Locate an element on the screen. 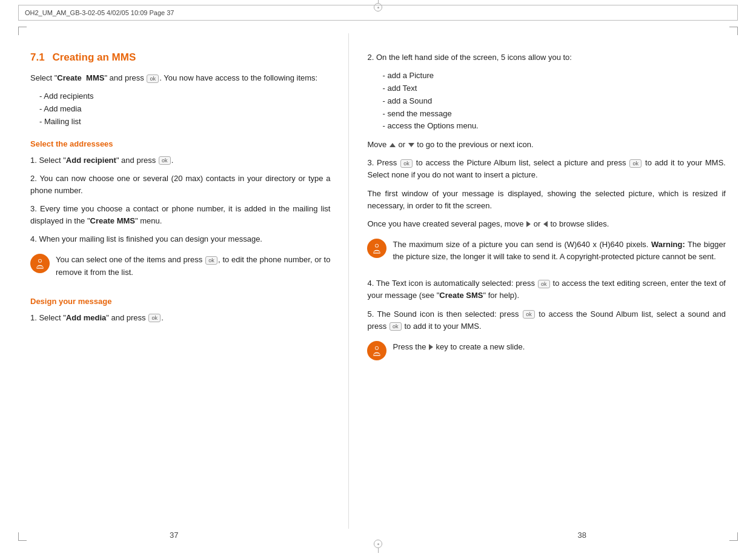 The height and width of the screenshot is (559, 756). ok-icon-r3b: ok is located at coordinates (635, 164).